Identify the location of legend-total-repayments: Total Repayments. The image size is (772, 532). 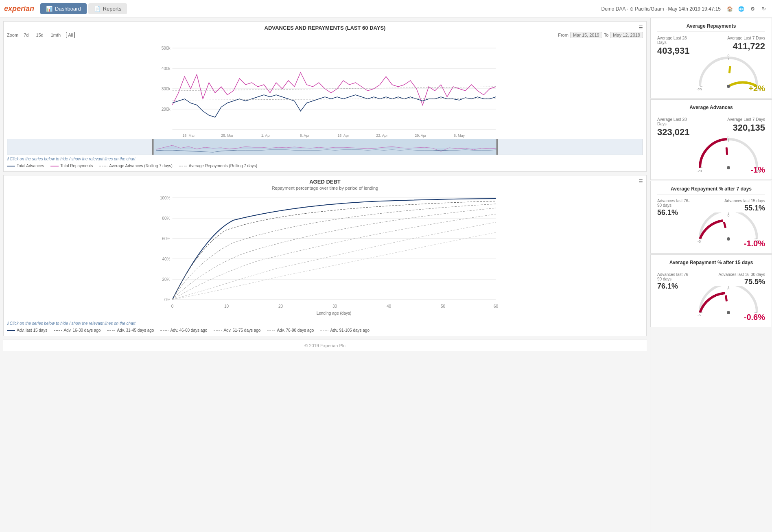
(72, 166).